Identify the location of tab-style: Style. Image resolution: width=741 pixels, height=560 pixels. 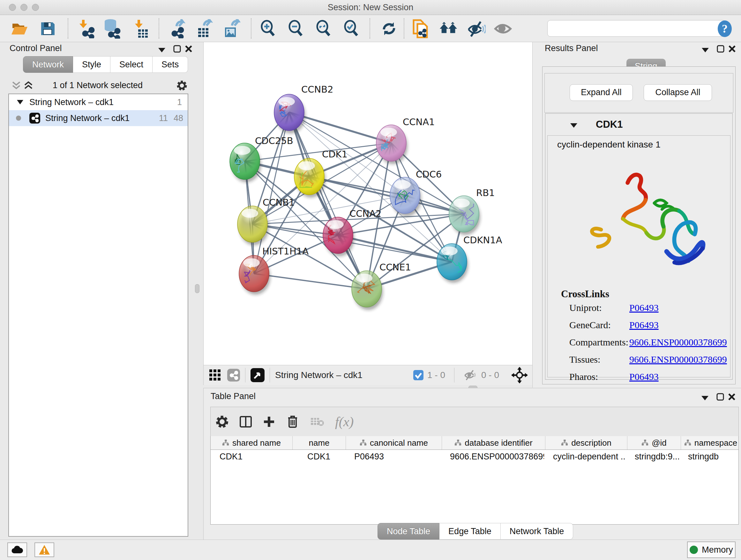
(92, 64).